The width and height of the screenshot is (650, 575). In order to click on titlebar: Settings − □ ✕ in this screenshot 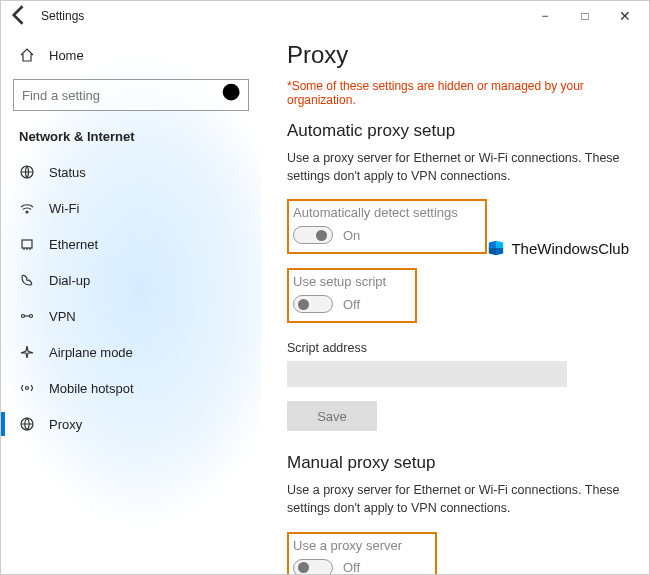, I will do `click(325, 16)`.